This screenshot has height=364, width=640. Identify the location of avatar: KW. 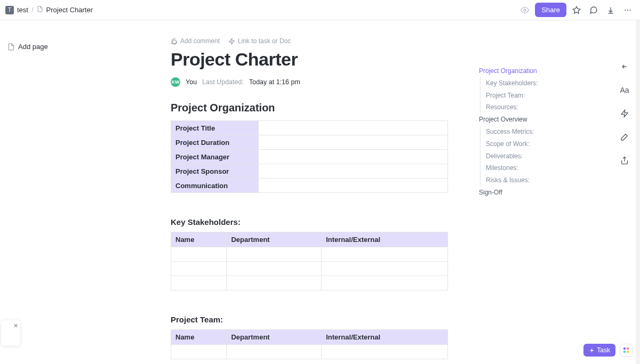
(175, 82).